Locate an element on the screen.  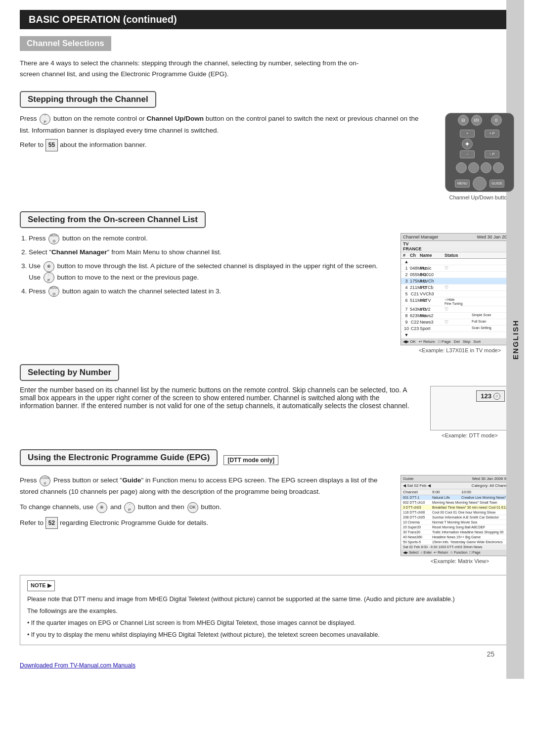
remote-btn-r1 is located at coordinates (461, 168).